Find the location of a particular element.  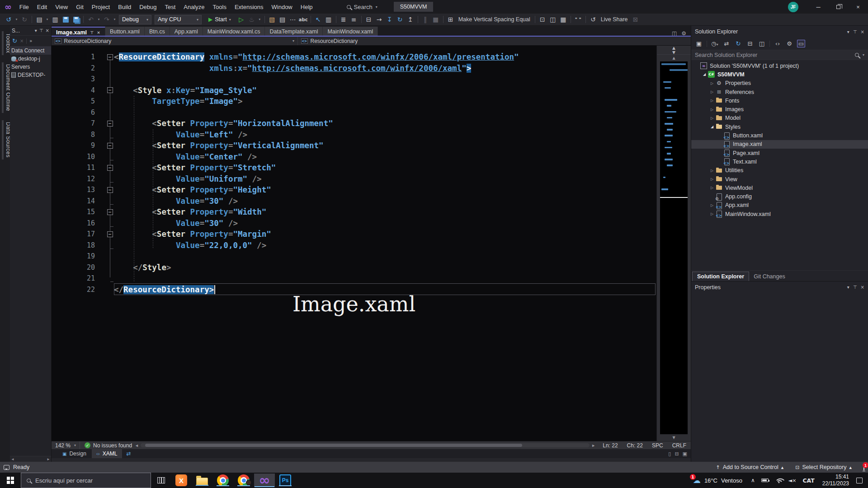

restart-icon: ↻ is located at coordinates (400, 20).